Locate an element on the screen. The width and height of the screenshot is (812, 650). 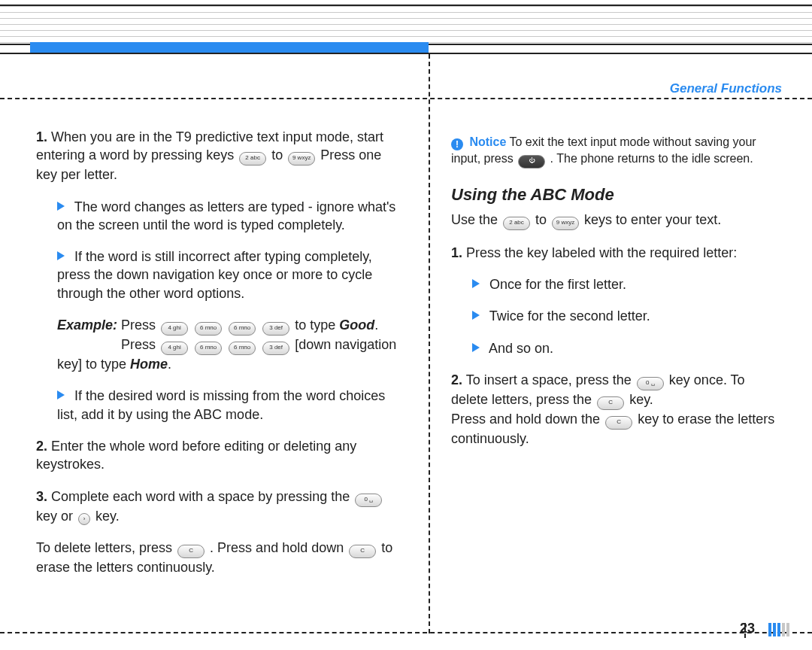
header-dash-rule is located at coordinates (406, 99).